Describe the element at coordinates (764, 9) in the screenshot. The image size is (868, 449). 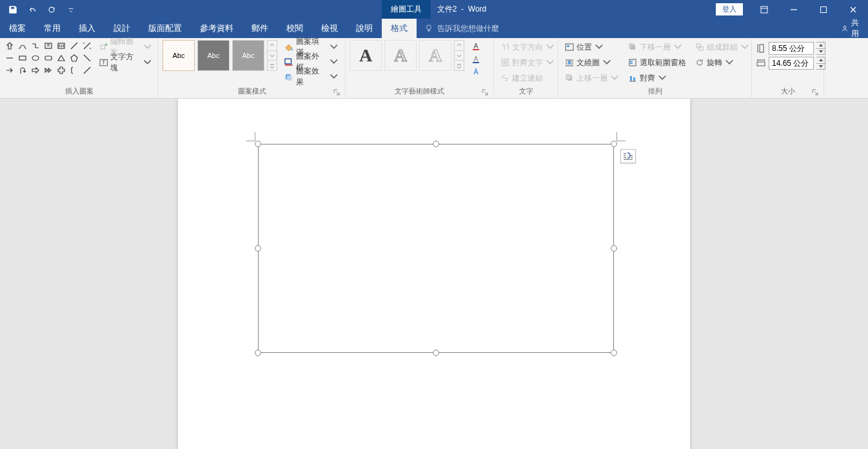
I see `ribbon-display-options-button` at that location.